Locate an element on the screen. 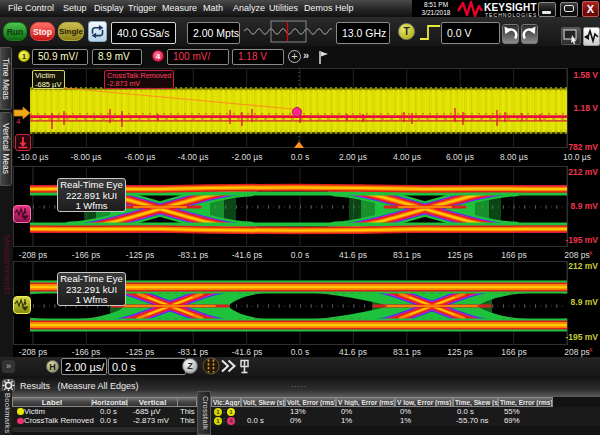 The image size is (600, 435). svg-text: 4 is located at coordinates (18, 121).